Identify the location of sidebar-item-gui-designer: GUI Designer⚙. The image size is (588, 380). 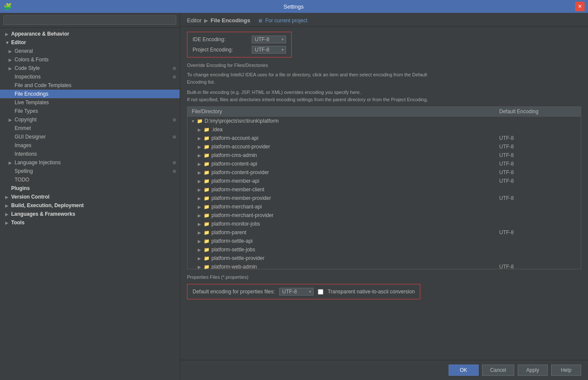
(90, 137).